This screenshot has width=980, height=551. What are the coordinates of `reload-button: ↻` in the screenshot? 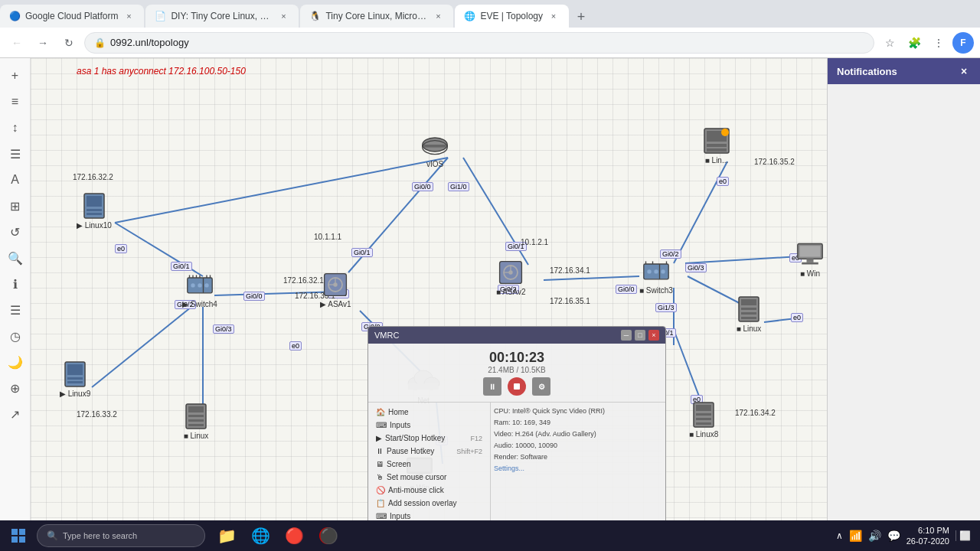 It's located at (69, 43).